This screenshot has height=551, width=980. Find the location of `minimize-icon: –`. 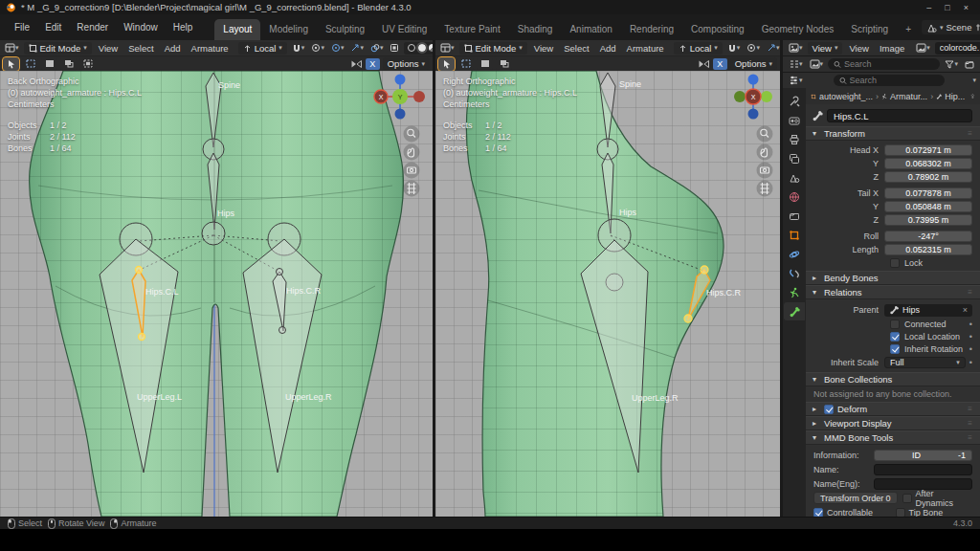

minimize-icon: – is located at coordinates (928, 8).